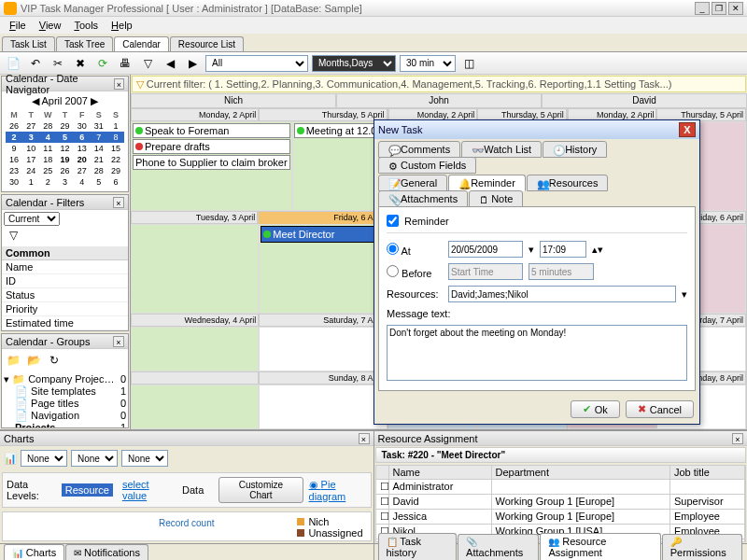 The height and width of the screenshot is (560, 747). What do you see at coordinates (106, 553) in the screenshot?
I see `tab-notifications: ✉ Notifications` at bounding box center [106, 553].